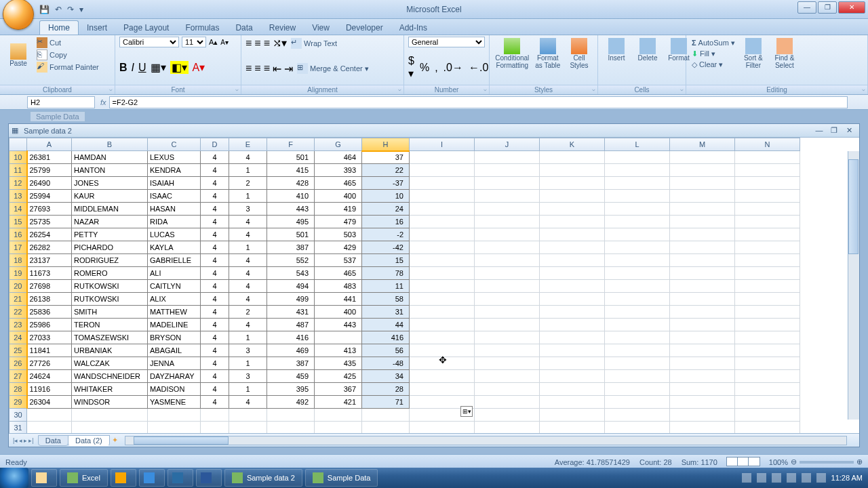 The image size is (868, 488). What do you see at coordinates (805, 478) in the screenshot?
I see `system-tray: 11:28 AM` at bounding box center [805, 478].